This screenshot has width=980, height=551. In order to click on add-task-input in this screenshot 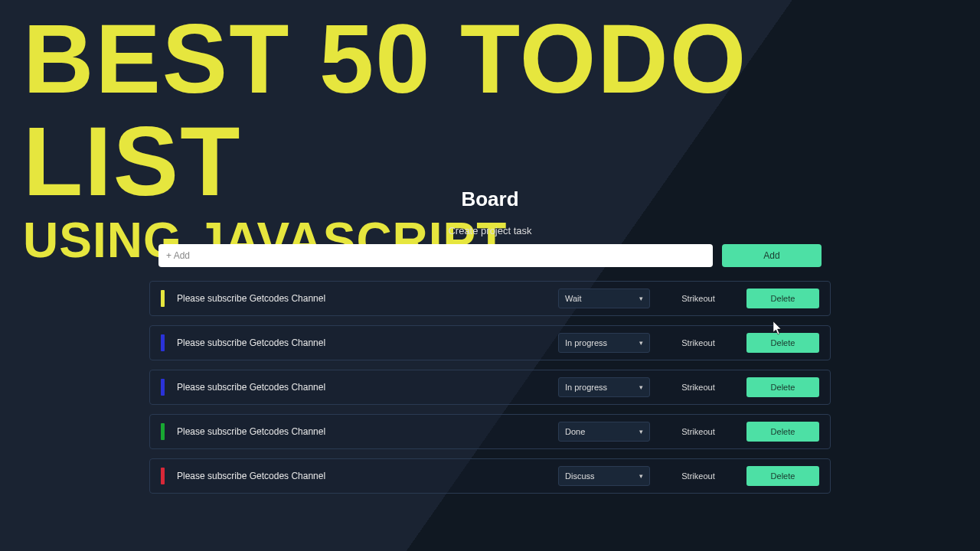, I will do `click(436, 256)`.